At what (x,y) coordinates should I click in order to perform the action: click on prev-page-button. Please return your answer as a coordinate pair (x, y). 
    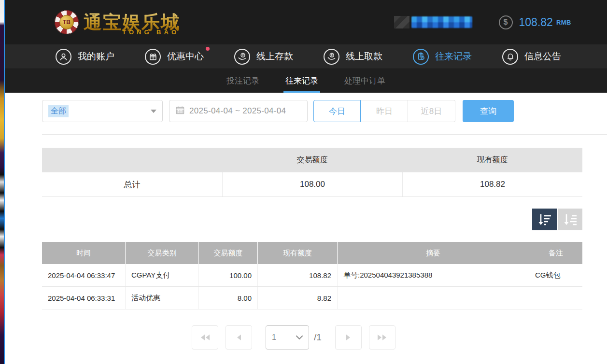
    Looking at the image, I should click on (239, 337).